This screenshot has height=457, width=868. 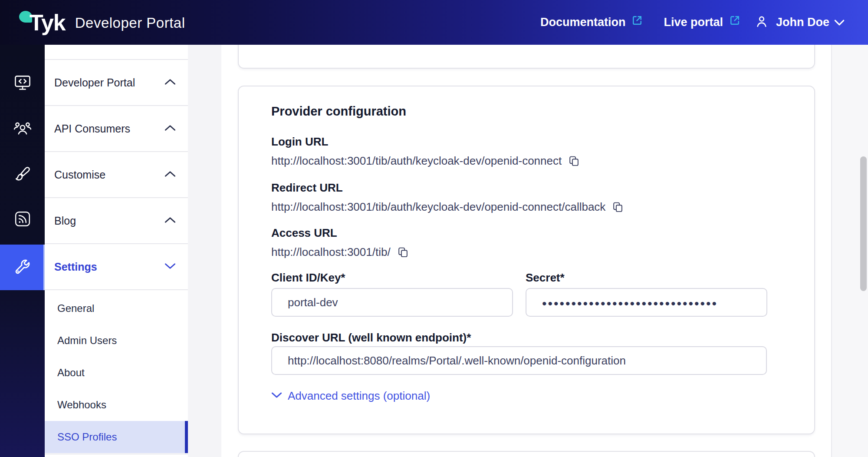 What do you see at coordinates (526, 454) in the screenshot?
I see `next-card-partial` at bounding box center [526, 454].